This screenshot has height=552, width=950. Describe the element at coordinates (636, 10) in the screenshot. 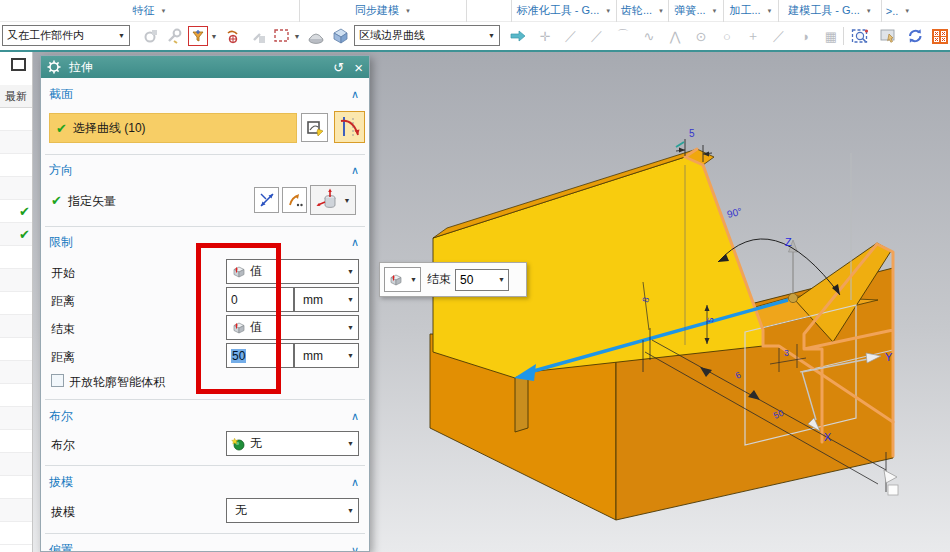

I see `tab-label: 齿轮...` at that location.